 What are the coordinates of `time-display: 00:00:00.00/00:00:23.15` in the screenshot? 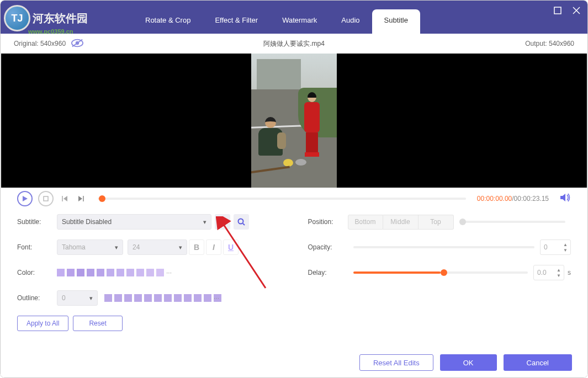 It's located at (513, 199).